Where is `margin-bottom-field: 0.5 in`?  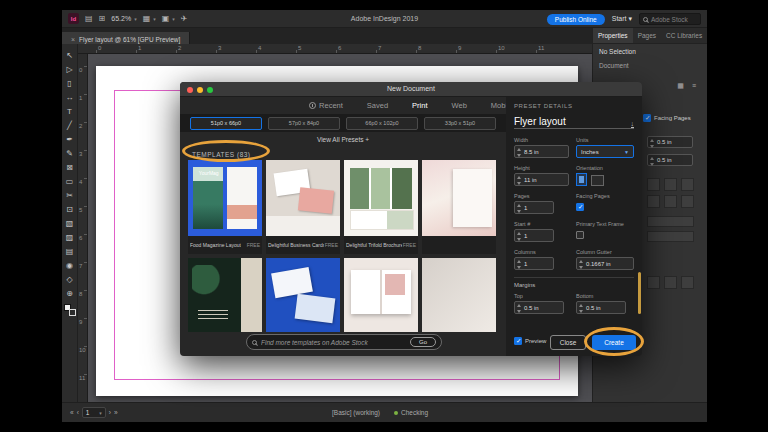 margin-bottom-field: 0.5 in is located at coordinates (601, 308).